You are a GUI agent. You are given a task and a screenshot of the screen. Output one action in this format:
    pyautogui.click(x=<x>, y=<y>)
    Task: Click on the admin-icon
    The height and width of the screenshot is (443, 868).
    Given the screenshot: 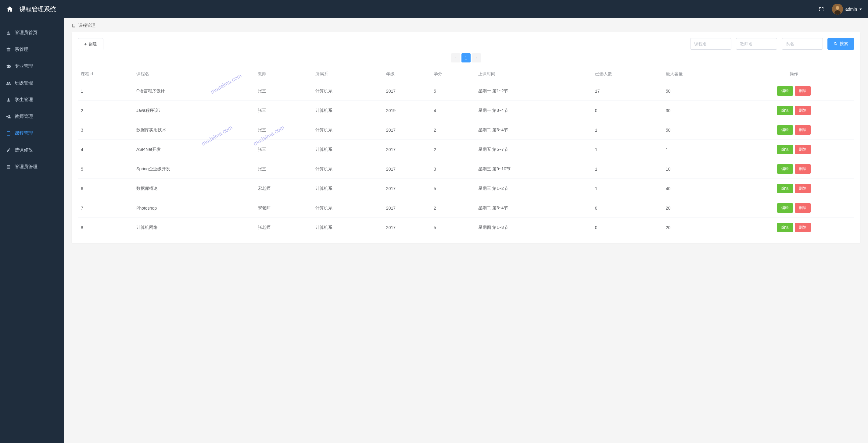 What is the action you would take?
    pyautogui.click(x=9, y=167)
    